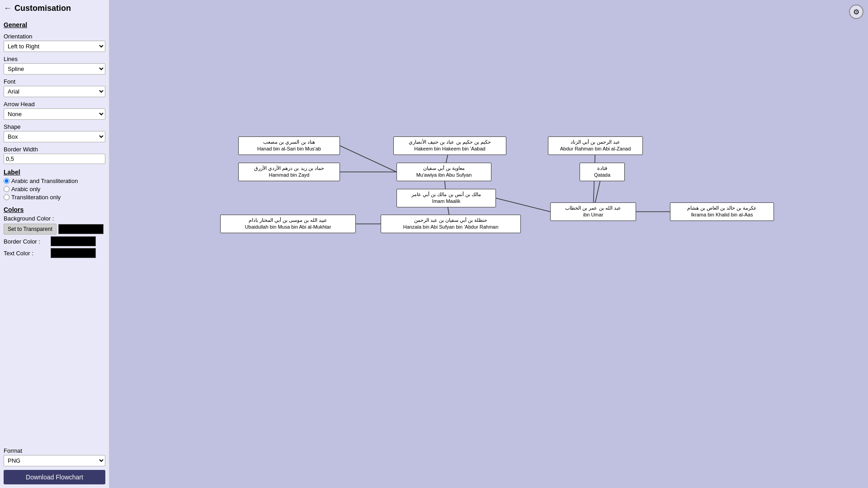  I want to click on node-latin-n7: Imam Maalik, so click(446, 202).